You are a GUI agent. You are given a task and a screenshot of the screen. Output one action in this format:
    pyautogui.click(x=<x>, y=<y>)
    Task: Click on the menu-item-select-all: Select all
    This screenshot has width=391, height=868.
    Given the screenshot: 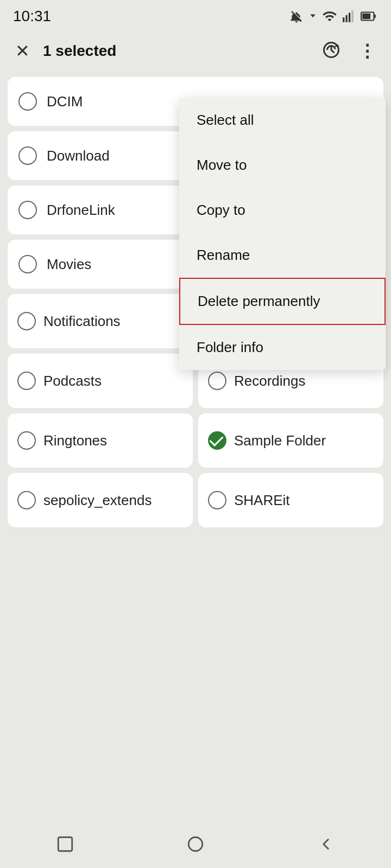 What is the action you would take?
    pyautogui.click(x=282, y=120)
    